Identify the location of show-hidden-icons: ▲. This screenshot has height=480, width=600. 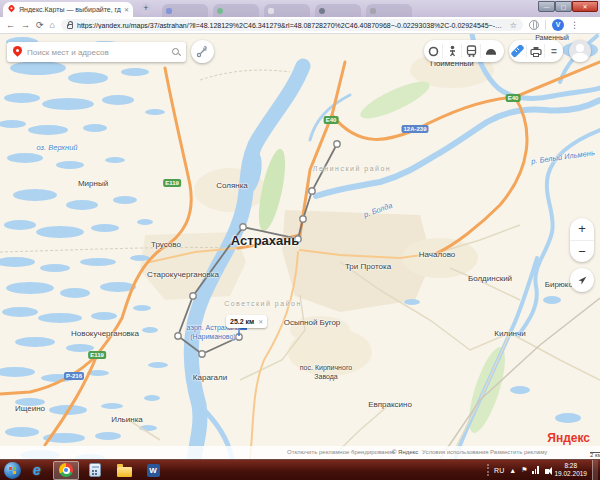
(512, 470).